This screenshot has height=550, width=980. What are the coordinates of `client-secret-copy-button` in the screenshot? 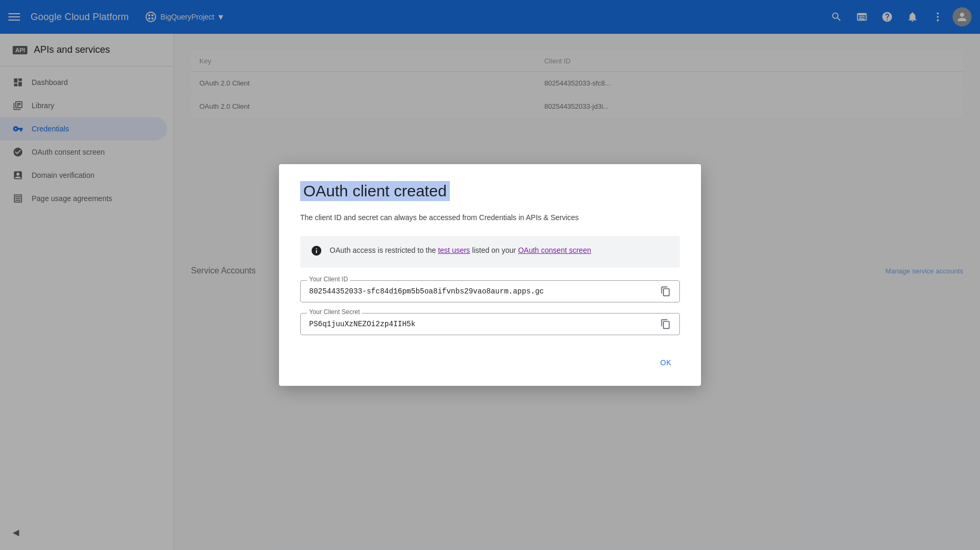 It's located at (666, 324).